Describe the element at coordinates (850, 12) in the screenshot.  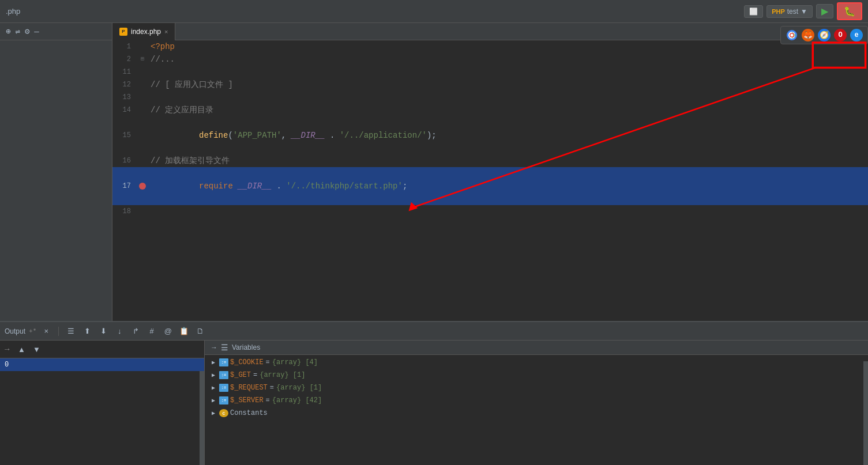
I see `debug-button: 🐛` at that location.